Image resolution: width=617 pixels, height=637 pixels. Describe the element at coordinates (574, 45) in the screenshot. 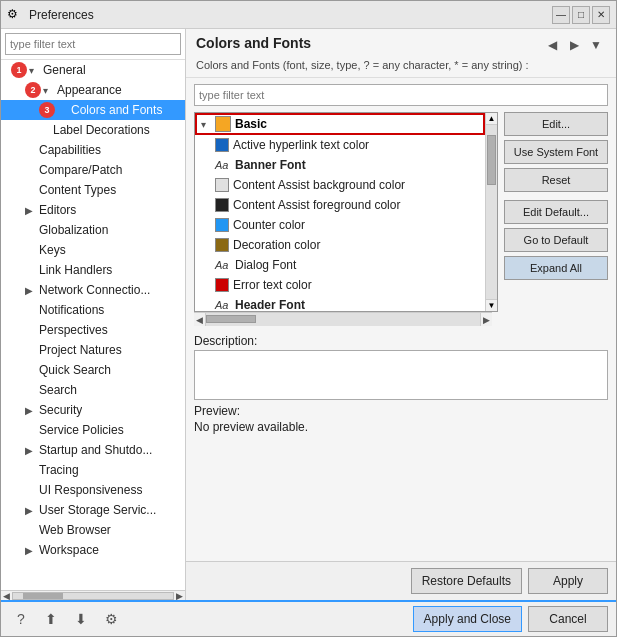

I see `forward-button: ▶` at that location.